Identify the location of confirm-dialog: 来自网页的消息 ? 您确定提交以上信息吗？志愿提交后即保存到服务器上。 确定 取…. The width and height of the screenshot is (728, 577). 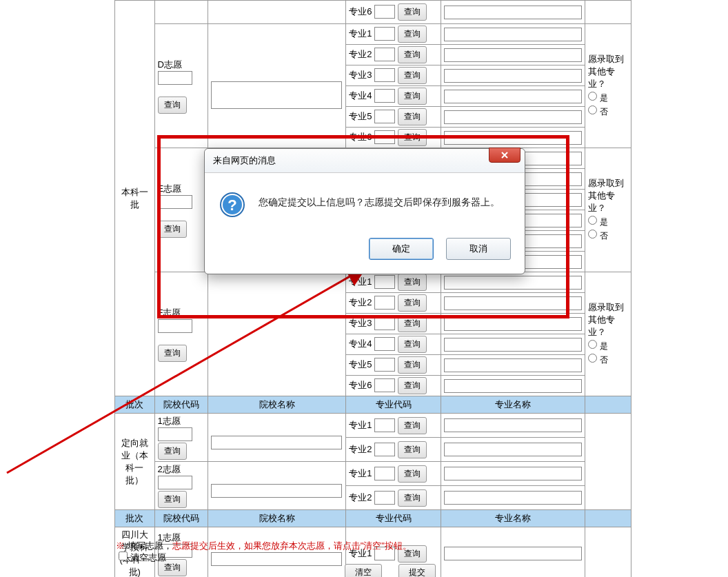
(365, 211).